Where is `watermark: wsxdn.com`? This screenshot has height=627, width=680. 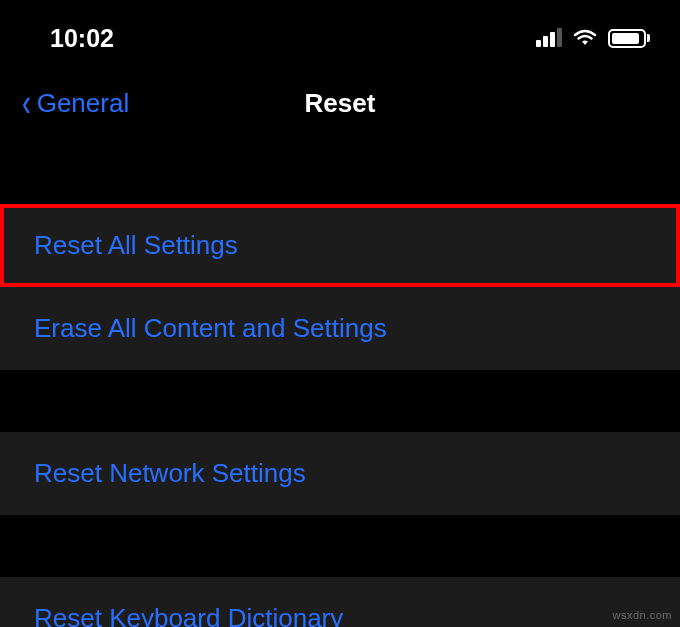
watermark: wsxdn.com is located at coordinates (642, 615).